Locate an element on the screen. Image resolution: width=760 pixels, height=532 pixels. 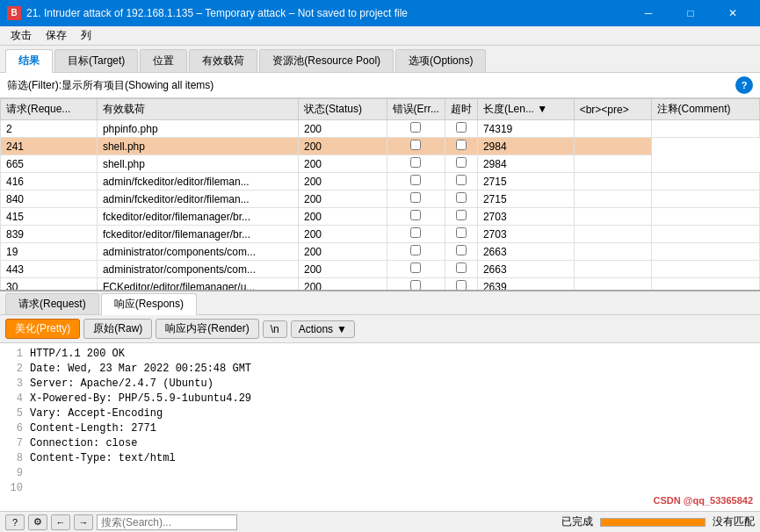
col-status: 状态(Status) is located at coordinates (343, 110).